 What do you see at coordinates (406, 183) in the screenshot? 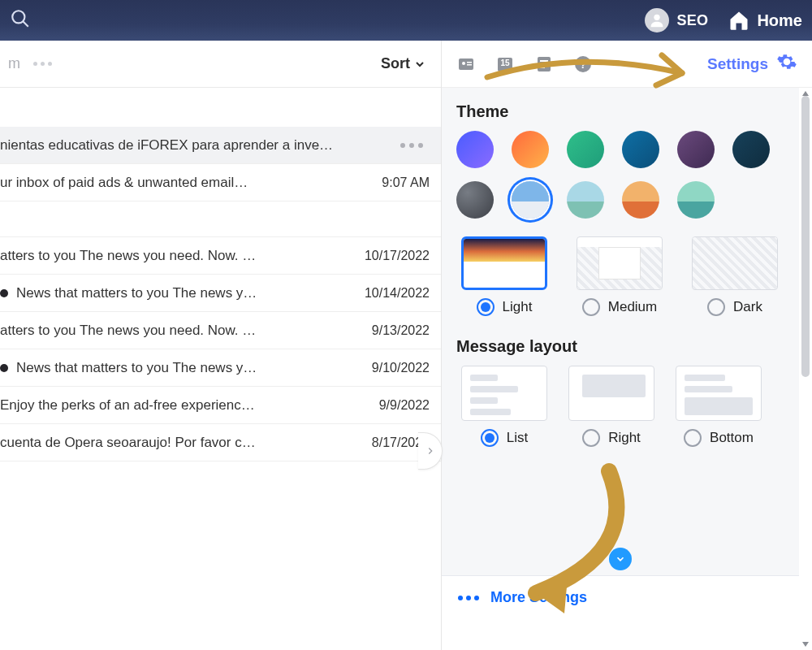
I see `email-time: 9:07 AM` at bounding box center [406, 183].